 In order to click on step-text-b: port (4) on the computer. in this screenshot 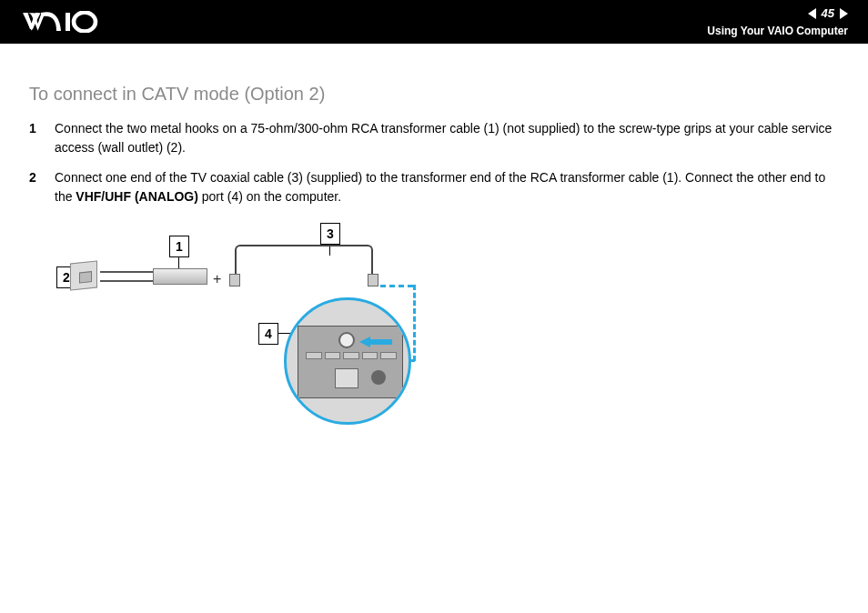, I will do `click(269, 196)`.